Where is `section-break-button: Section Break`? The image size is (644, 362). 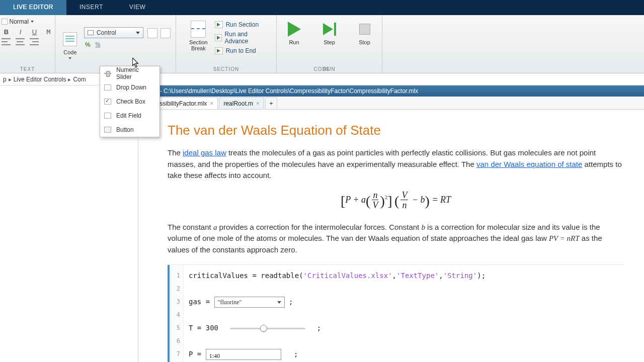 section-break-button: Section Break is located at coordinates (198, 36).